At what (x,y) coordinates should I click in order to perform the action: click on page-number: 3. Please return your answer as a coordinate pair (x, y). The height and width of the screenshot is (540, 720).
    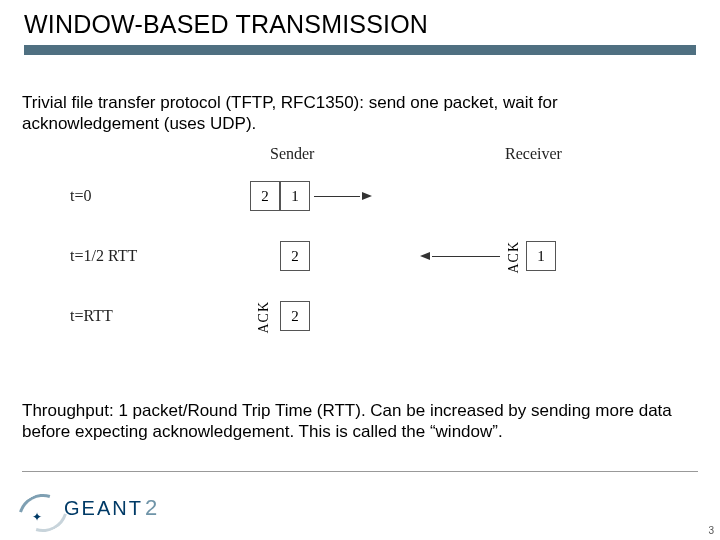
    Looking at the image, I should click on (711, 530).